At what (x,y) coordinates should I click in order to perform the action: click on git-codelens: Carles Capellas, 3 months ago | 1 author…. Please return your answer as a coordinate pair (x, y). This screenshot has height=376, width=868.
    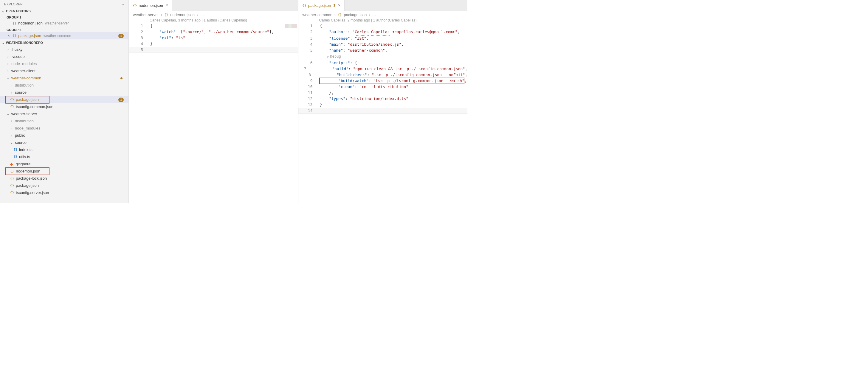
    Looking at the image, I should click on (214, 20).